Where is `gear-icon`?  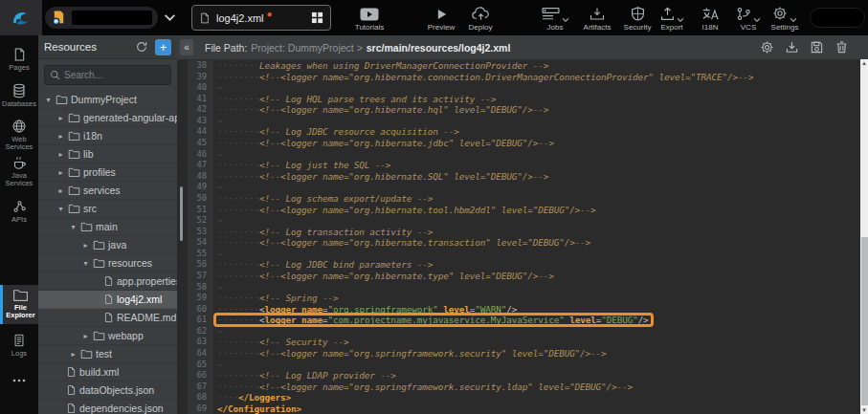 gear-icon is located at coordinates (768, 48).